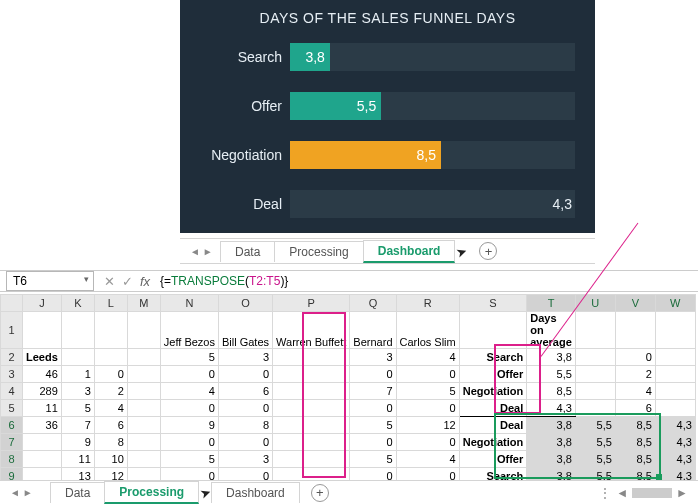 This screenshot has height=504, width=698. I want to click on chart-track: 3,8, so click(432, 57).